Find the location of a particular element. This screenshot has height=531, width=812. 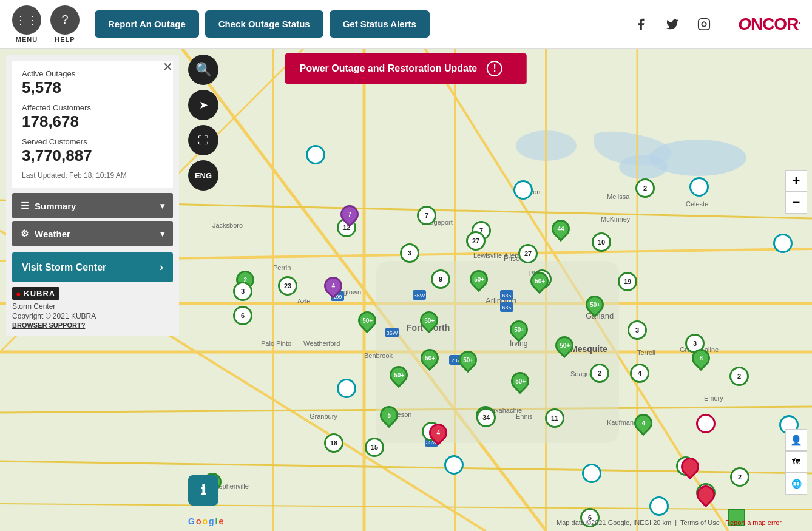

language-button: ENG is located at coordinates (203, 175).